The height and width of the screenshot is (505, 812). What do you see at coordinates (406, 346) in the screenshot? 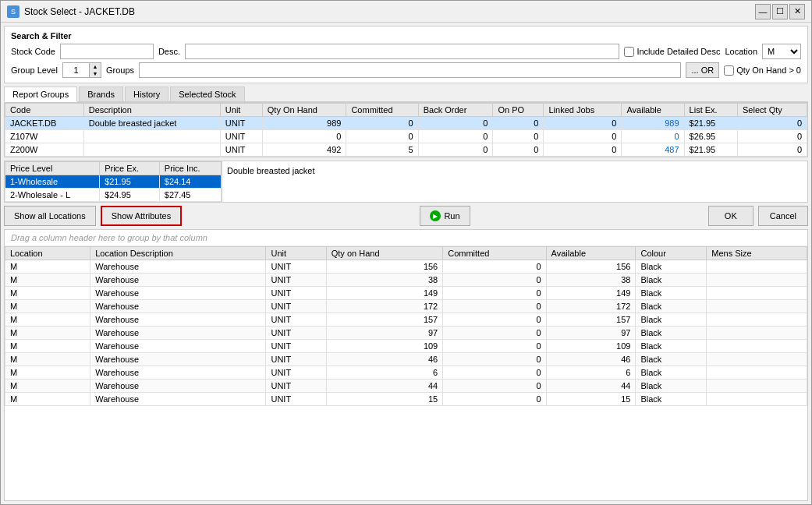
I see `list-item: M Warehouse UNIT 109 0 109 Black` at bounding box center [406, 346].